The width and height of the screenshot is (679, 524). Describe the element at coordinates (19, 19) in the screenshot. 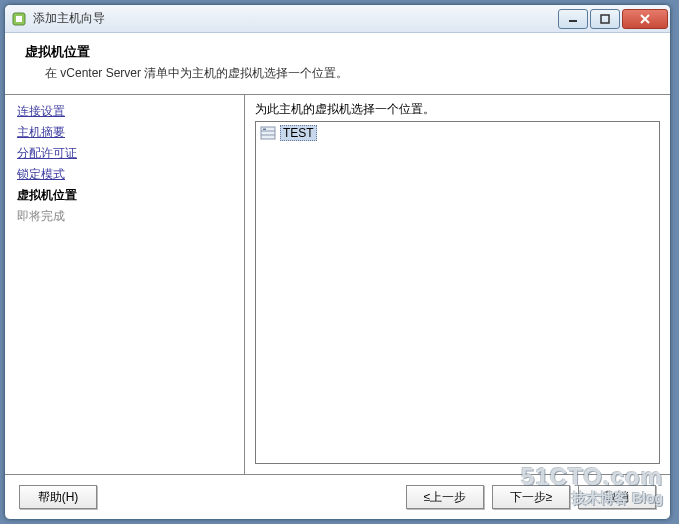

I see `app-icon` at that location.